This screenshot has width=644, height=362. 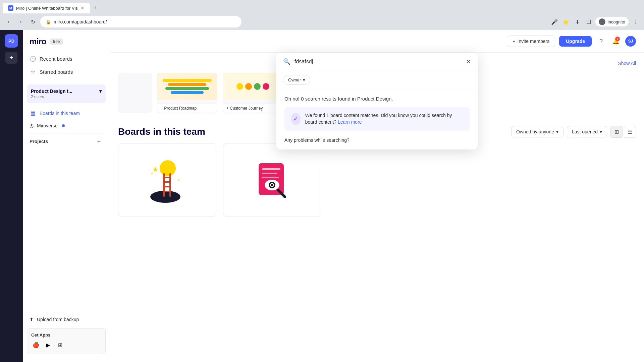 What do you see at coordinates (48, 345) in the screenshot?
I see `android-app-button: ▶` at bounding box center [48, 345].